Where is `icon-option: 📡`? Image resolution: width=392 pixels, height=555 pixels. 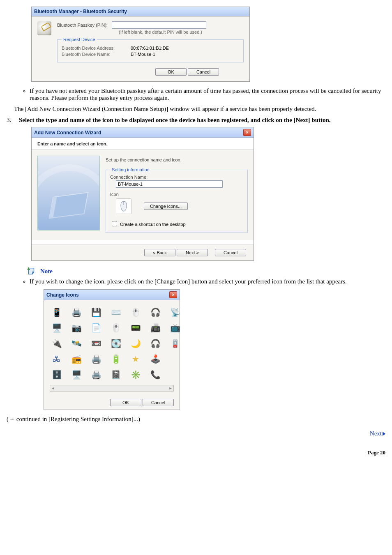
icon-option: 📡 is located at coordinates (175, 312).